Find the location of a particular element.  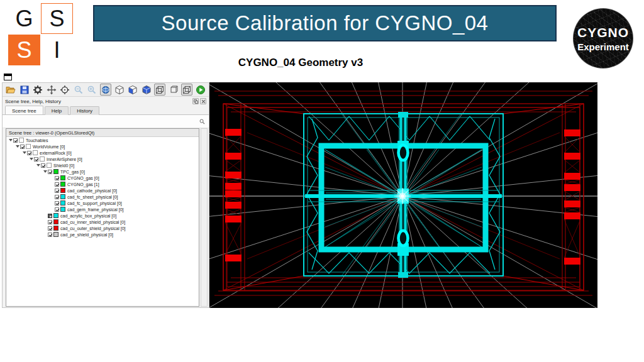

scene-tree-title: Scene tree : viewer-0 (OpenGLStoredQt) is located at coordinates (103, 133).